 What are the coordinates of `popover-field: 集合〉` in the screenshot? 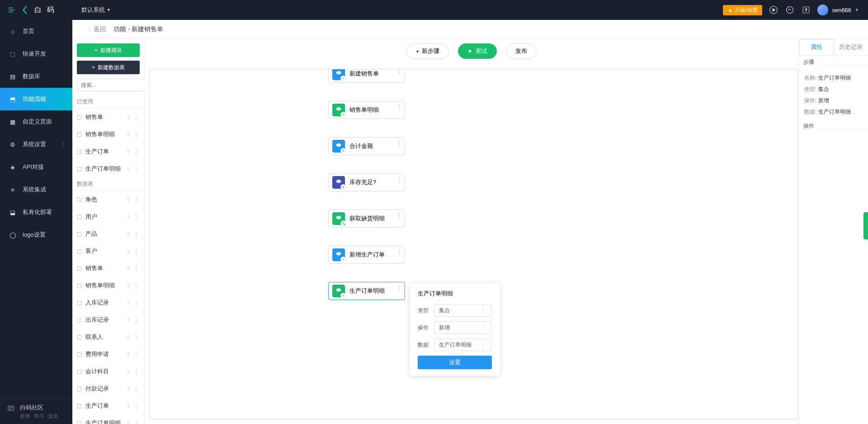 It's located at (463, 310).